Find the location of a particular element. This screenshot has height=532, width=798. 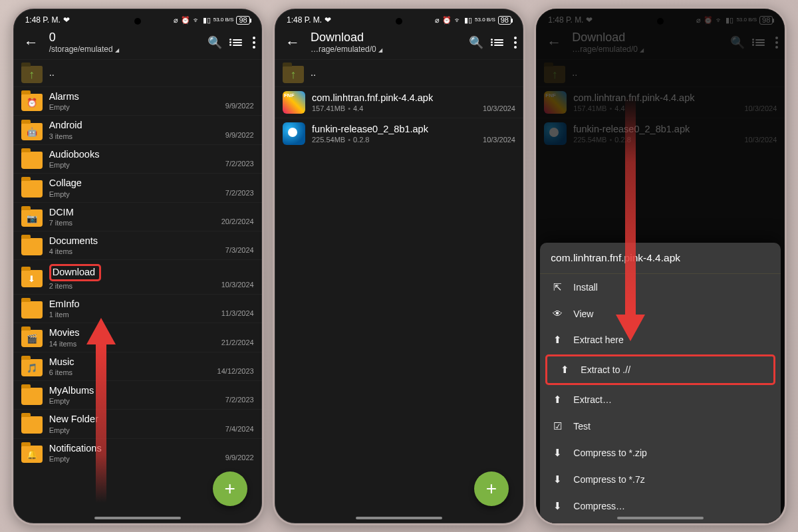

i-test-icon: ☑ is located at coordinates (557, 426).